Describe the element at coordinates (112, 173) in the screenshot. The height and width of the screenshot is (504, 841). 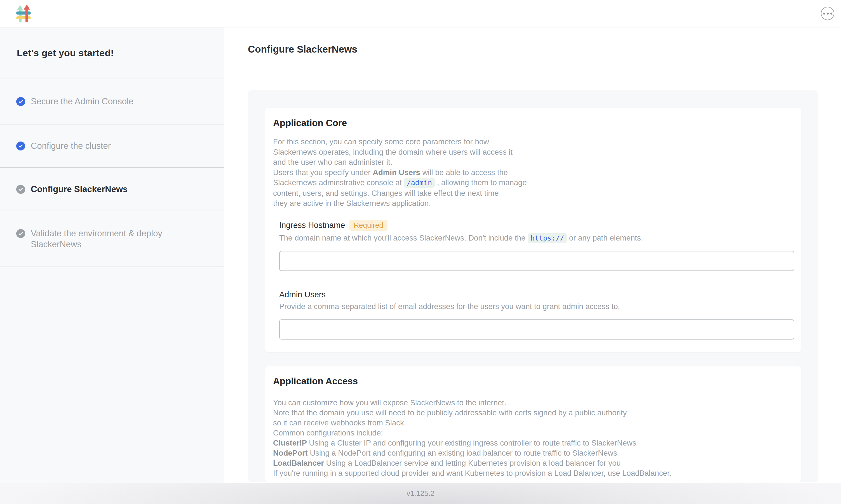
I see `steps-nav: Secure the Admin Console Configure the c…` at that location.